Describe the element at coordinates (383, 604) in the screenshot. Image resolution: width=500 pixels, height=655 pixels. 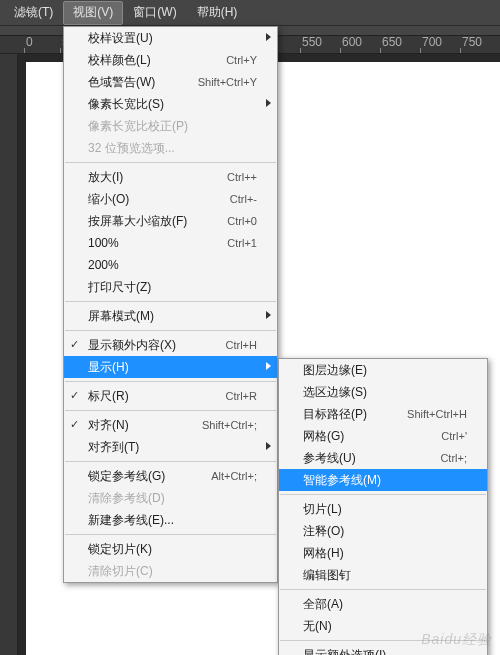
I see `show-menu-item: 全部(A)` at that location.